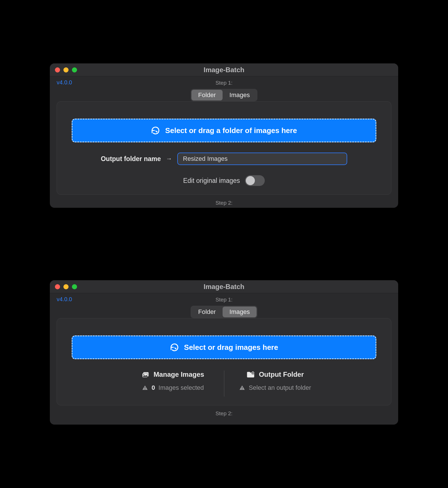 Image resolution: width=448 pixels, height=488 pixels. I want to click on edit-original-toggle, so click(255, 181).